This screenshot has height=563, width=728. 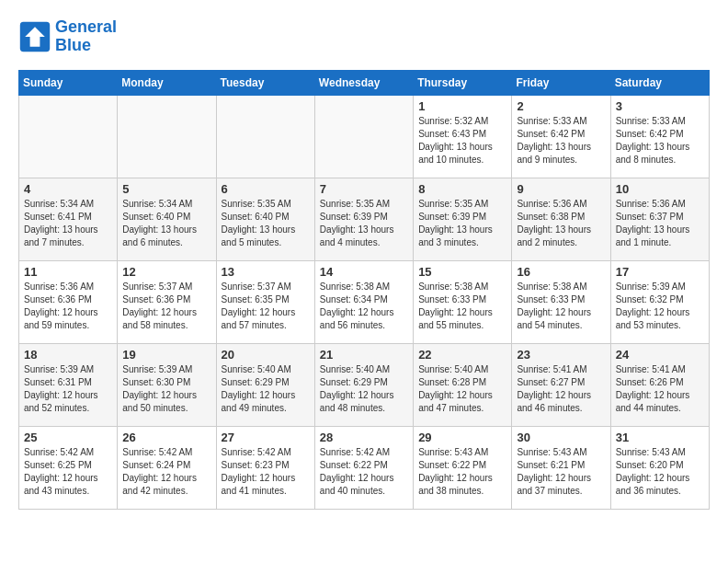 I want to click on day-info: Sunrise: 5:37 AMSunset: 6:36 PMDaylight:…, so click(x=166, y=306).